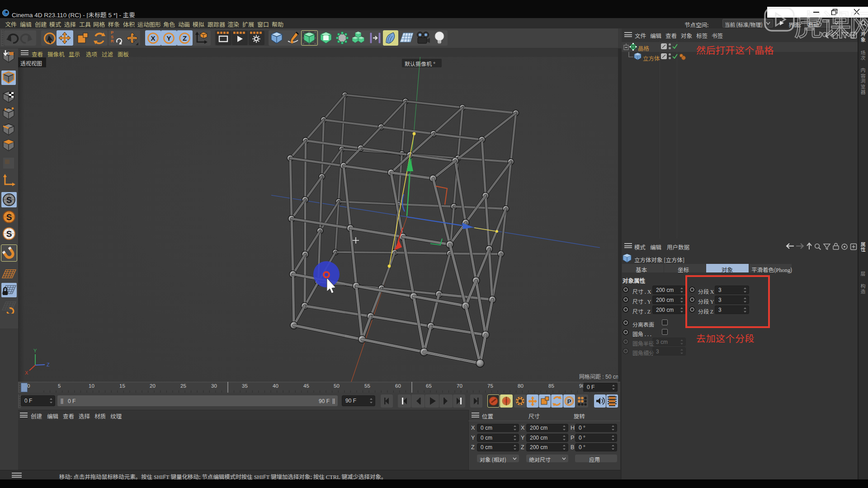  I want to click on svg-text: P, so click(570, 401).